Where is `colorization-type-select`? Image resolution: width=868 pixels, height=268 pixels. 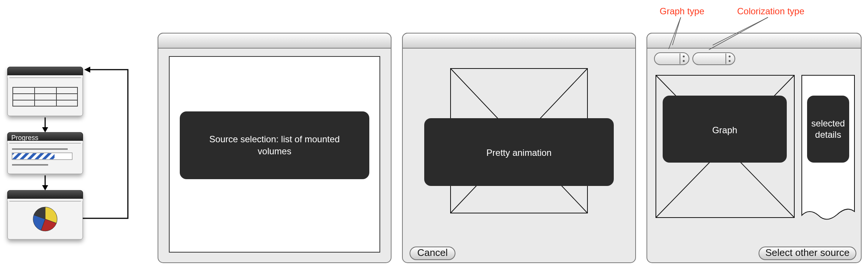
colorization-type-select is located at coordinates (714, 59).